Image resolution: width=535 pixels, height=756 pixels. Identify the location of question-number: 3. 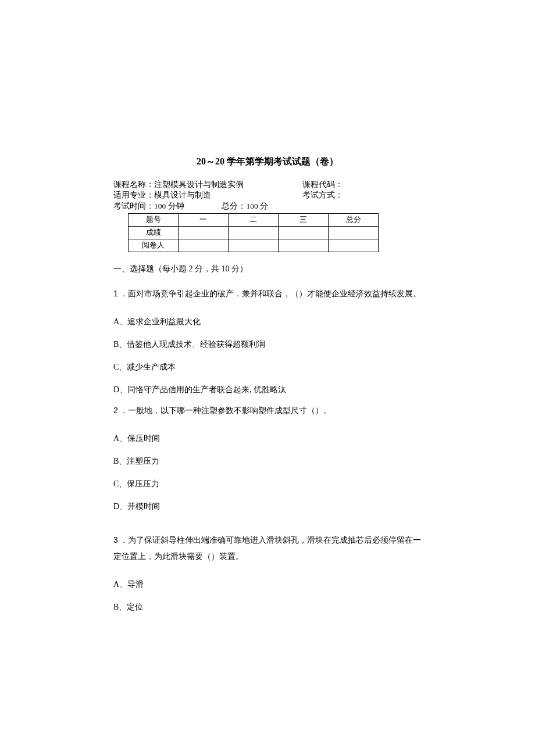
(116, 540).